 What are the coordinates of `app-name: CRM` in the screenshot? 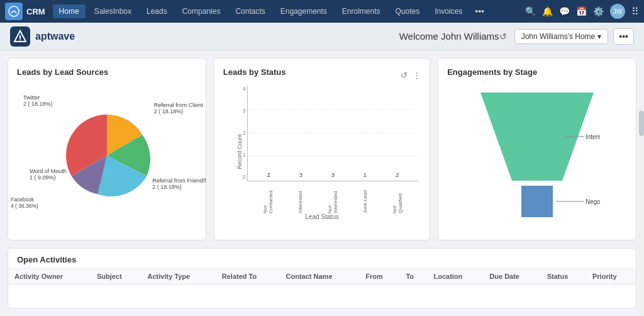 It's located at (36, 11).